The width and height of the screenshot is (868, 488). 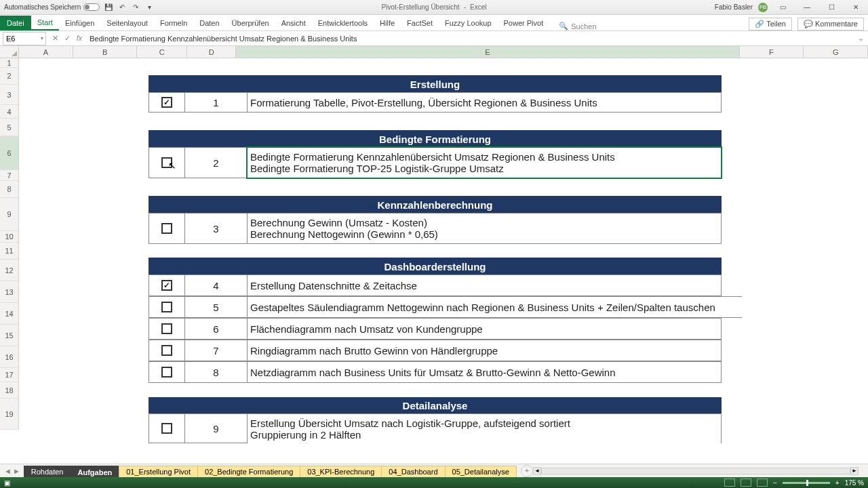 What do you see at coordinates (861, 38) in the screenshot?
I see `expand-formula-icon: ⌄` at bounding box center [861, 38].